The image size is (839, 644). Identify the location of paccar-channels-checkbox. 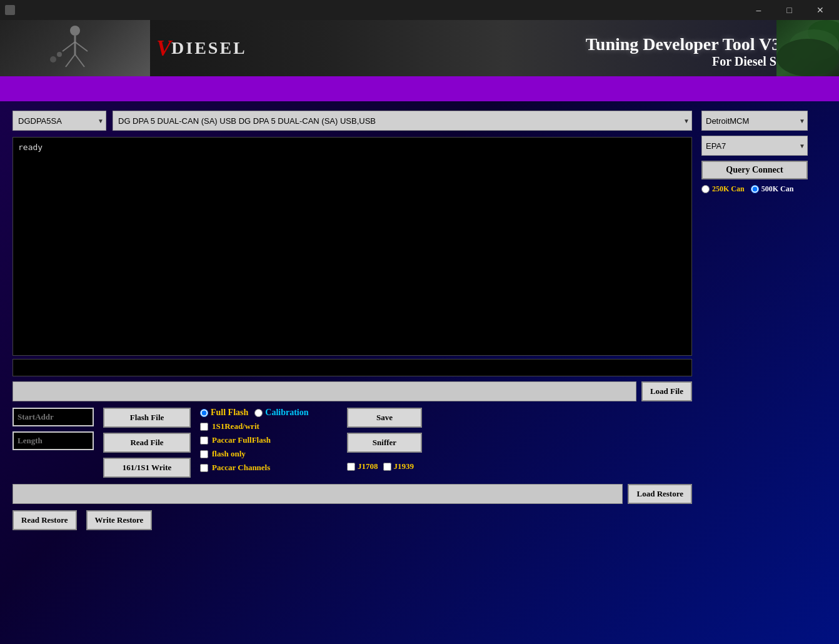
(204, 468).